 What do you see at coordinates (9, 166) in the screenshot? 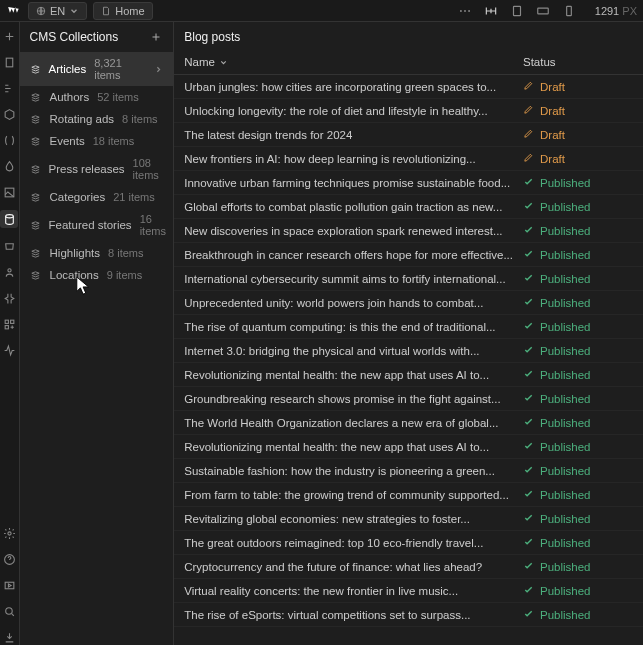
I see `styles-icon` at bounding box center [9, 166].